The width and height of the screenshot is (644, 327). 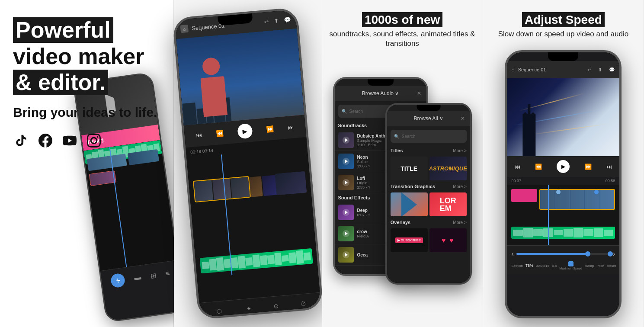 I want to click on title-highlight-4: Adjust Speed, so click(x=563, y=20).